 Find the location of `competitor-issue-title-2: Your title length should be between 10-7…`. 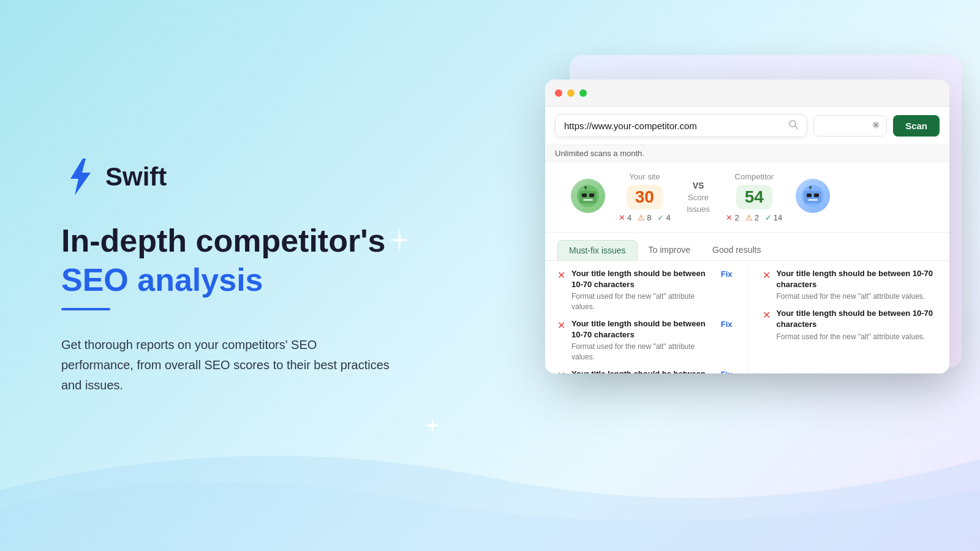

competitor-issue-title-2: Your title length should be between 10-7… is located at coordinates (858, 319).